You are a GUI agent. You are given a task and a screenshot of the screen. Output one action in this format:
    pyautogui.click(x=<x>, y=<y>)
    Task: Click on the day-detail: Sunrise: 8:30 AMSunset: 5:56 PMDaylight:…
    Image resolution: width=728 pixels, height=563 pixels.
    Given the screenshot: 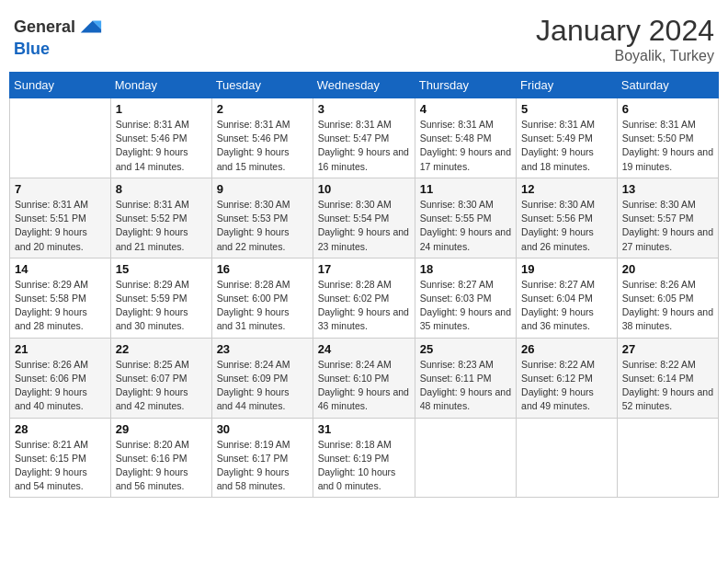 What is the action you would take?
    pyautogui.click(x=566, y=226)
    